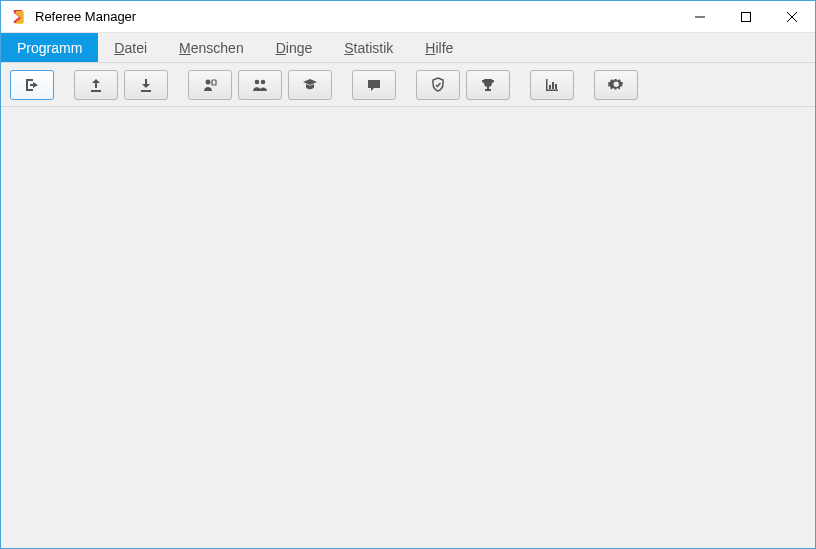 This screenshot has width=816, height=549. Describe the element at coordinates (294, 48) in the screenshot. I see `menu-dinge: Dinge` at that location.